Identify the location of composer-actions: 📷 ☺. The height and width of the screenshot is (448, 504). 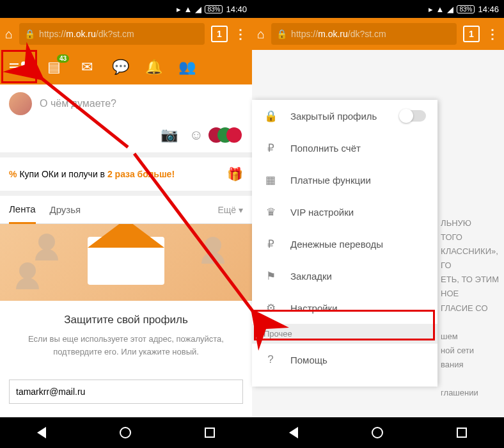
(126, 140).